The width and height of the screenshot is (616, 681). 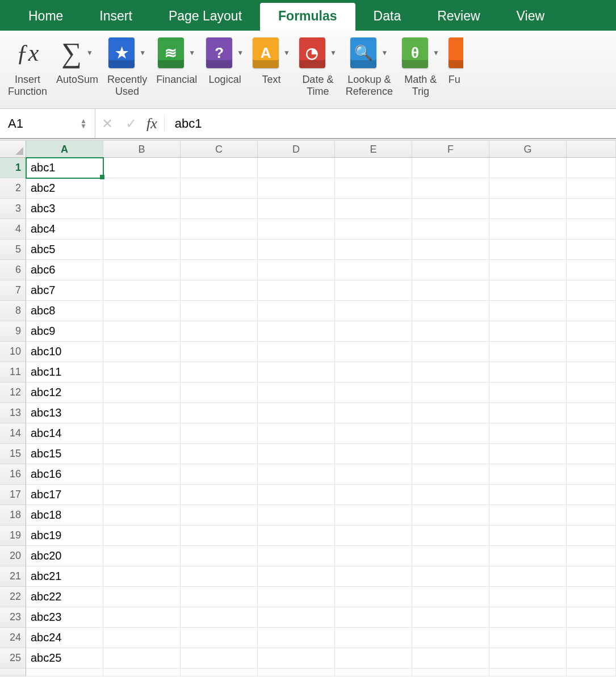 What do you see at coordinates (451, 474) in the screenshot?
I see `cell-F16` at bounding box center [451, 474].